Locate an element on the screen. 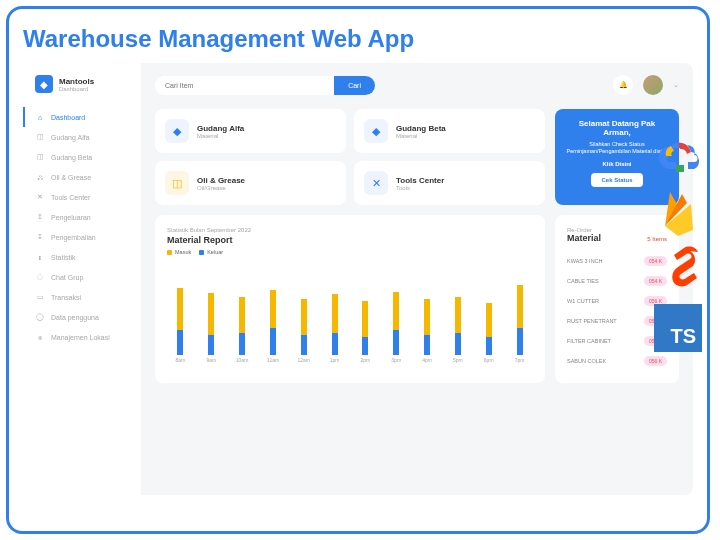  sidebar-item-label: Pengeluaran is located at coordinates (71, 218).